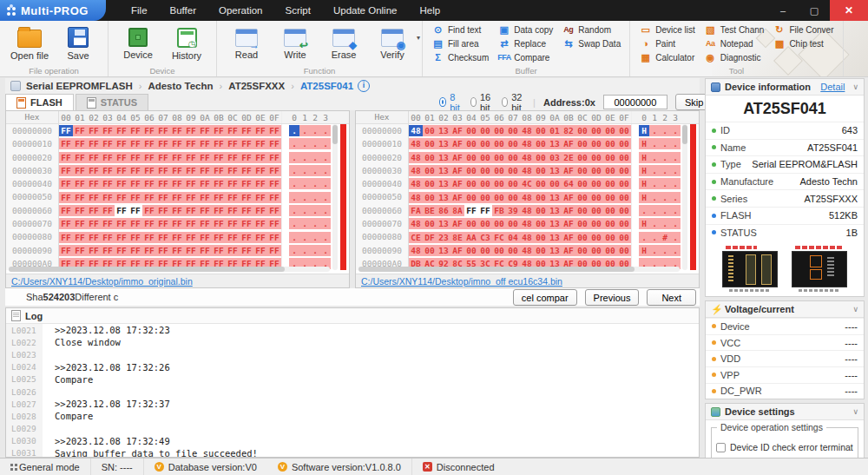 The width and height of the screenshot is (868, 475). What do you see at coordinates (460, 43) in the screenshot?
I see `fill-area-button: ▤Fill area` at bounding box center [460, 43].